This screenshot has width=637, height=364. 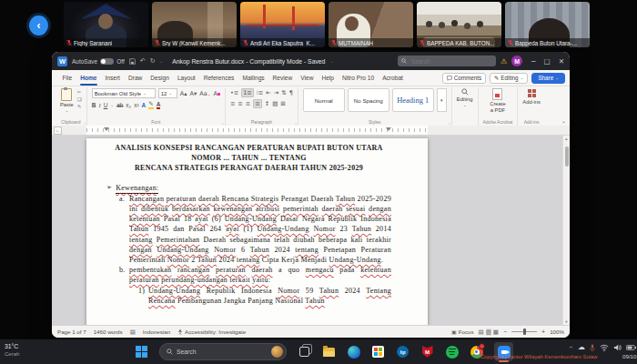 What do you see at coordinates (157, 331) in the screenshot?
I see `language-indicator: Indonesian` at bounding box center [157, 331].